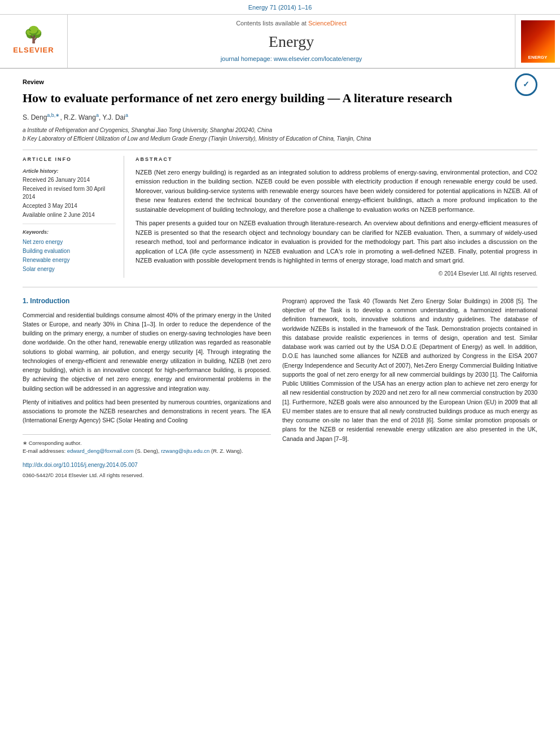 The width and height of the screenshot is (560, 747). I want to click on affiliation-b: b Key Laboratory of Efficient Utilizatio…, so click(280, 139).